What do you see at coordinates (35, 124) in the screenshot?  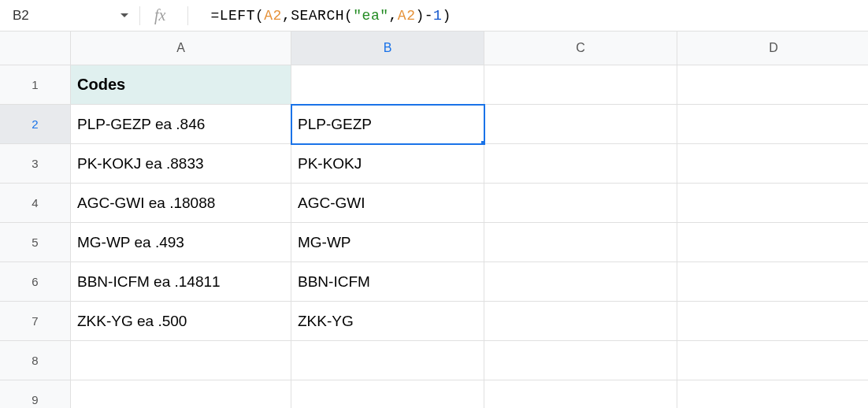 I see `row-header-2: 2` at bounding box center [35, 124].